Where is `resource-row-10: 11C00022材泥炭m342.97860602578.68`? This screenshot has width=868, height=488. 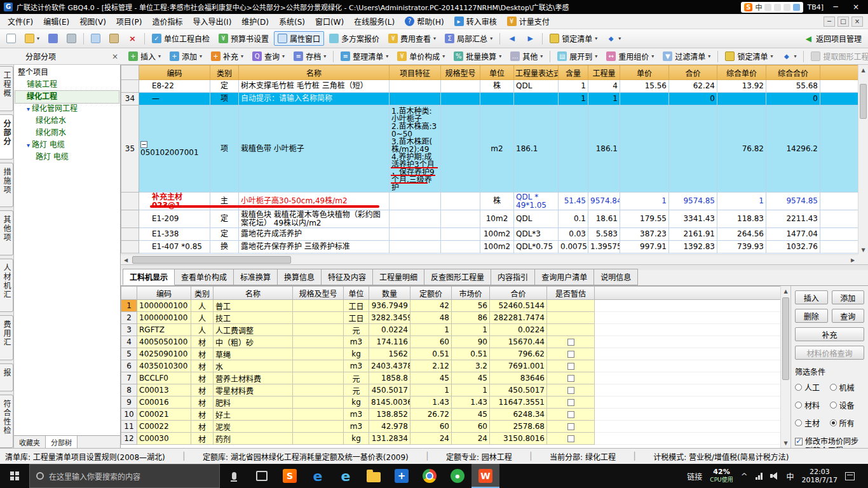
resource-row-10: 11C00022材泥炭m342.97860602578.68 is located at coordinates (451, 427).